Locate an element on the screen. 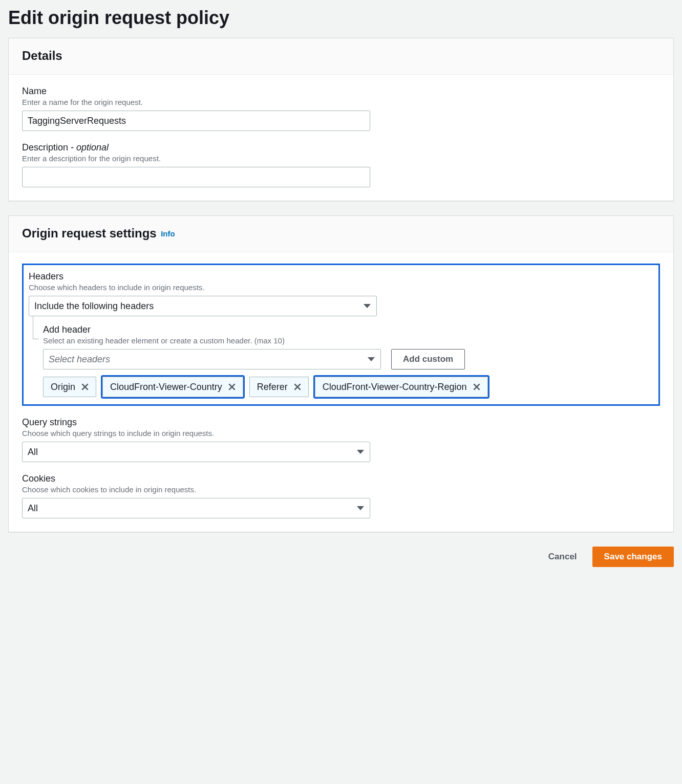 The image size is (682, 784). header-tag-label: CloudFront-Viewer-Country-Region is located at coordinates (395, 387).